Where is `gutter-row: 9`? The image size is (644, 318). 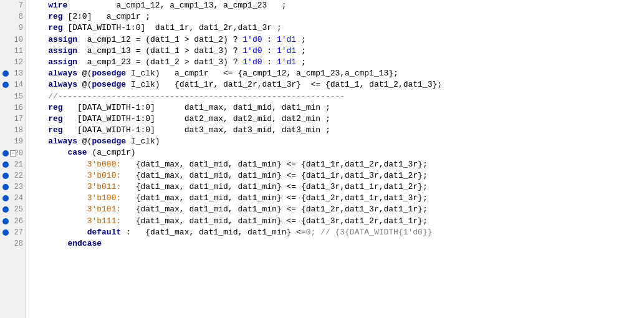 gutter-row: 9 is located at coordinates (12, 28).